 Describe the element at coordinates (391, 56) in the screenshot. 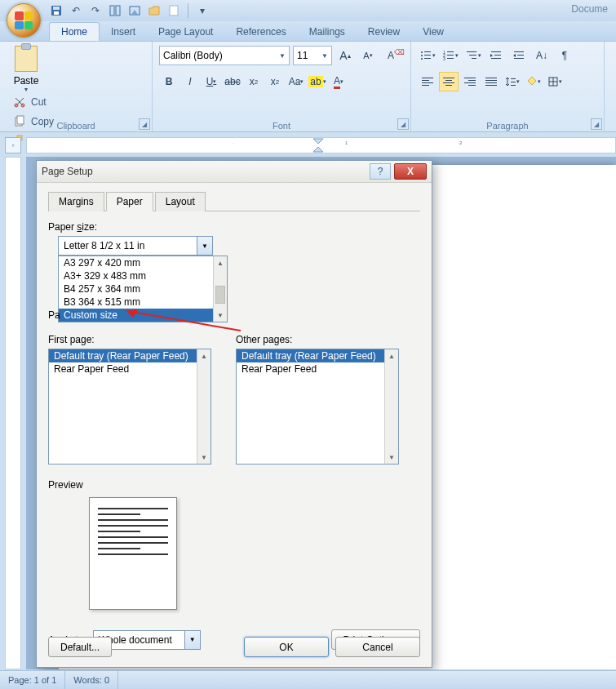

I see `clear-formatting-button: A⌫` at that location.